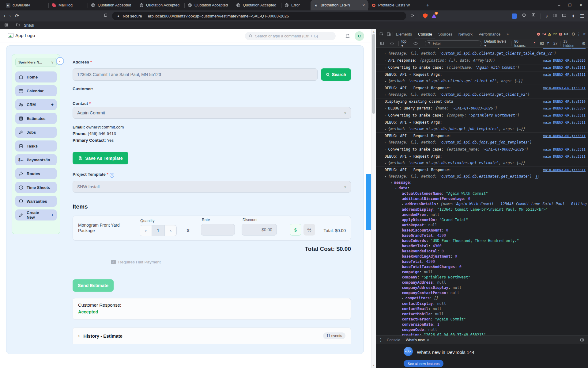  Describe the element at coordinates (25, 5) in the screenshot. I see `browser-tab: ed3i9ei0ar4` at that location.